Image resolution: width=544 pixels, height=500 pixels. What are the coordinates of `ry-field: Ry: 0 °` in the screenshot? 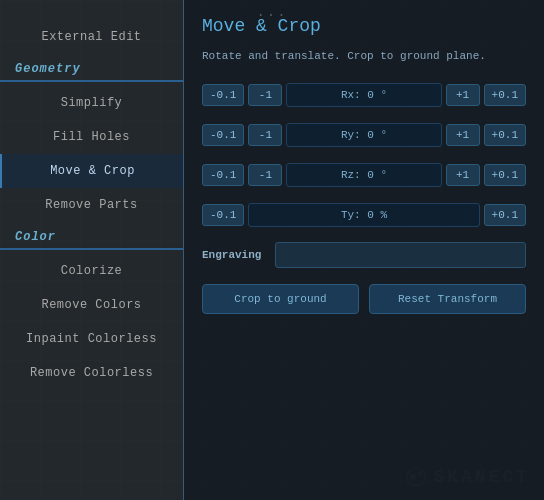 It's located at (364, 135).